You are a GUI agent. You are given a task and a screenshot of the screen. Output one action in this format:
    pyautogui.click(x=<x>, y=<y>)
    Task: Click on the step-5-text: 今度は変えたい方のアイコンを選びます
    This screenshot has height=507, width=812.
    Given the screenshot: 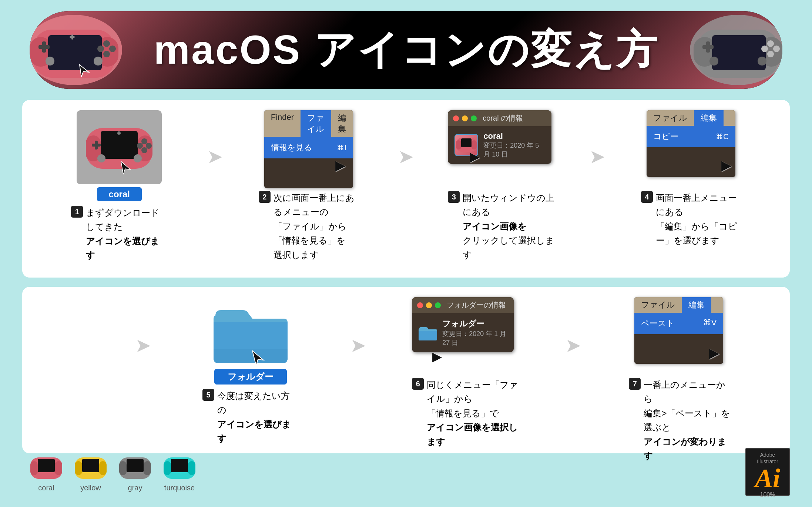 What is the action you would take?
    pyautogui.click(x=258, y=417)
    